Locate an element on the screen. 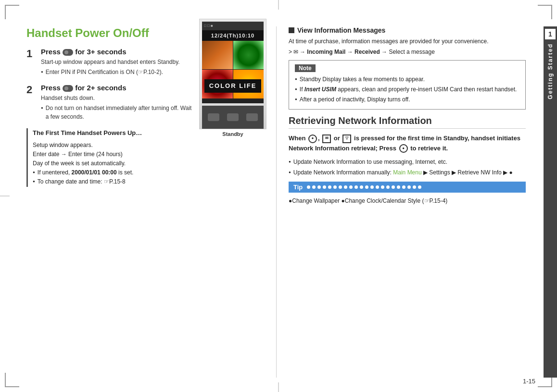 The image size is (557, 392). note-item-1: Standby Display takes a few moments to a… is located at coordinates (407, 79).